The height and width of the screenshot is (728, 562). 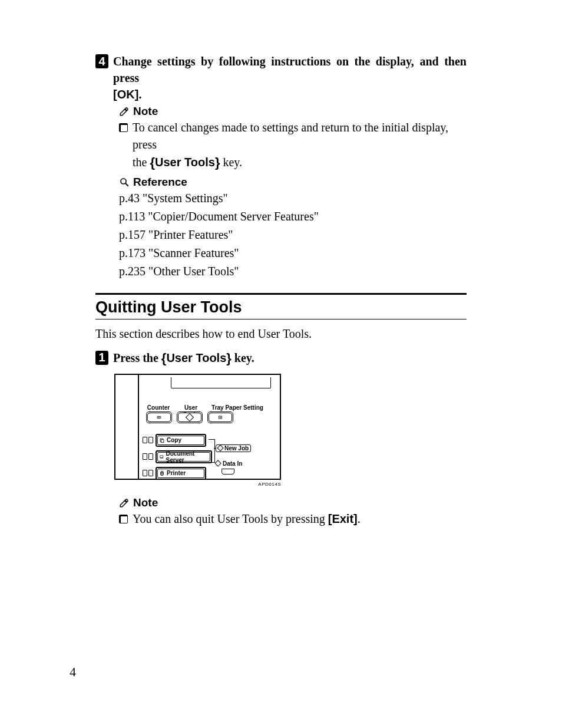 What do you see at coordinates (190, 417) in the screenshot?
I see `user-tools-button` at bounding box center [190, 417].